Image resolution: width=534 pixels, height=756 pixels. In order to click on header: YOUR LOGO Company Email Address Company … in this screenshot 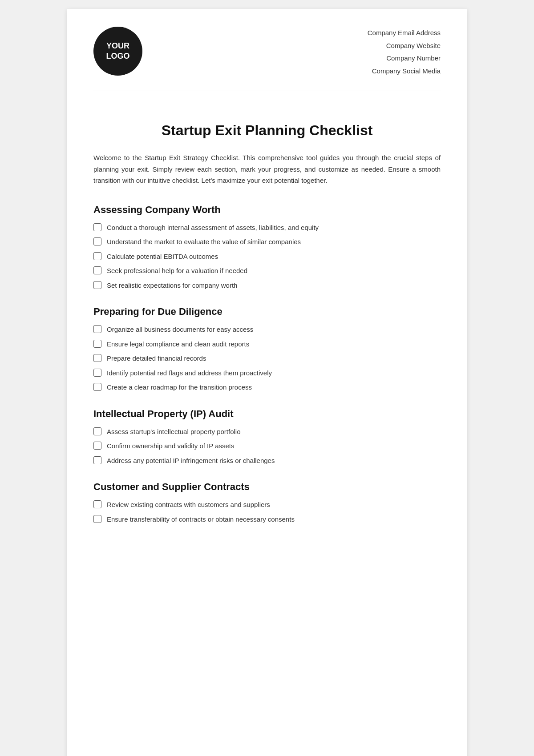, I will do `click(267, 48)`.